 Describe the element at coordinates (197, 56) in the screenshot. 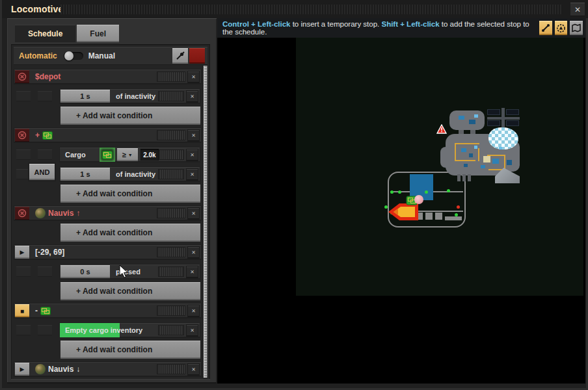

I see `delete-schedule-button` at that location.